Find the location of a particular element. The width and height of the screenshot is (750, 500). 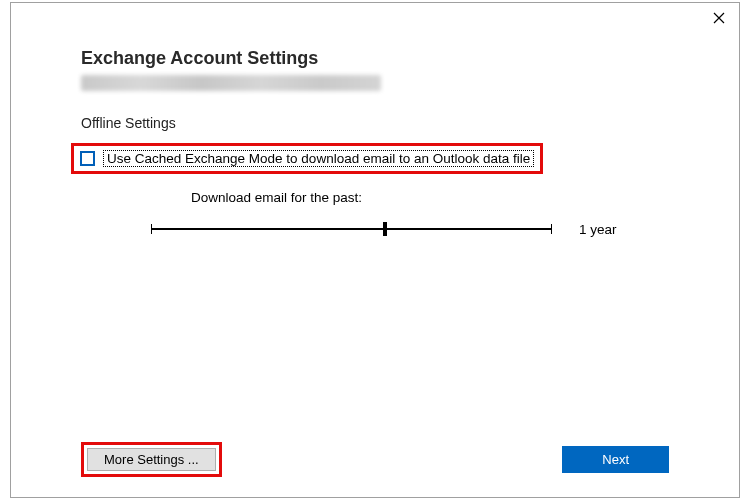

download-period-slider is located at coordinates (351, 229).